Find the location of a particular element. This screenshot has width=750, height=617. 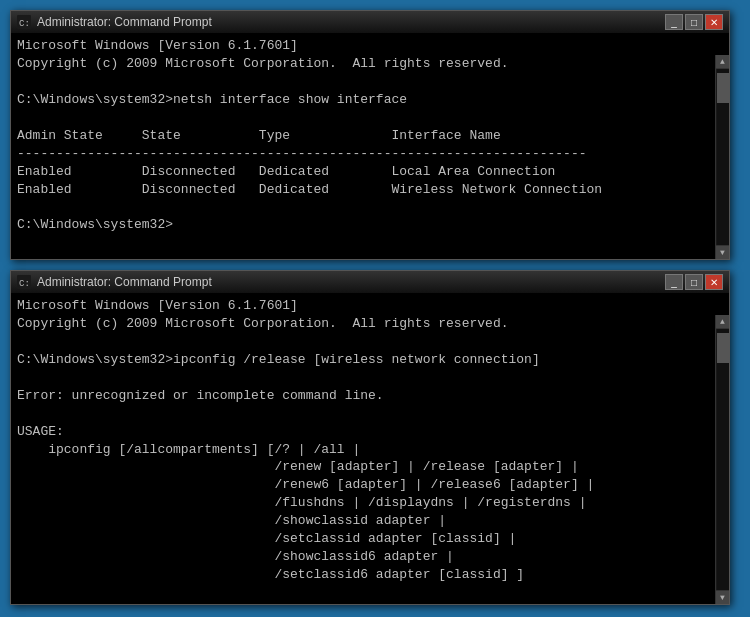

minimize-button-2: _ is located at coordinates (674, 282).